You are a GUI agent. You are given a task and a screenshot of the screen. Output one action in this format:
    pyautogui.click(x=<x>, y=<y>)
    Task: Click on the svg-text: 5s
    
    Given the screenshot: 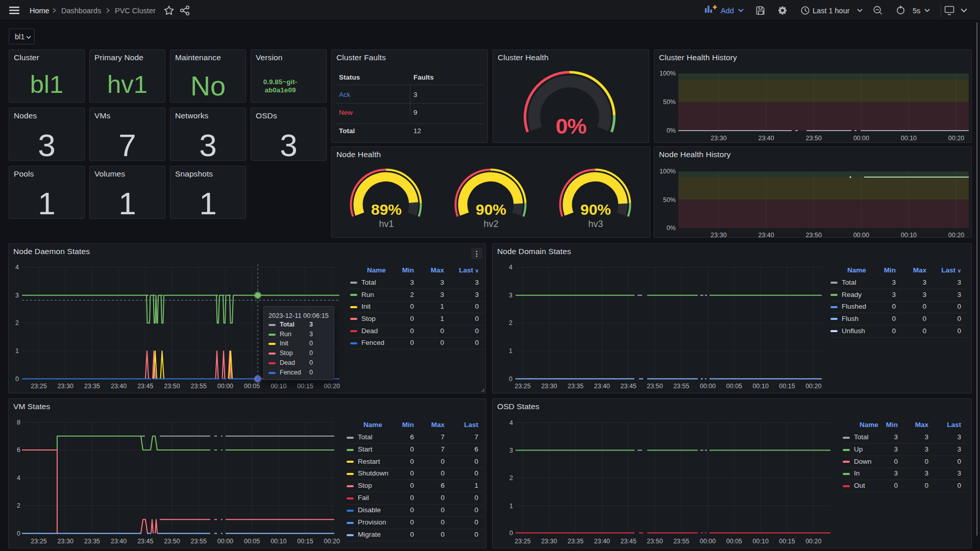 What is the action you would take?
    pyautogui.click(x=917, y=11)
    